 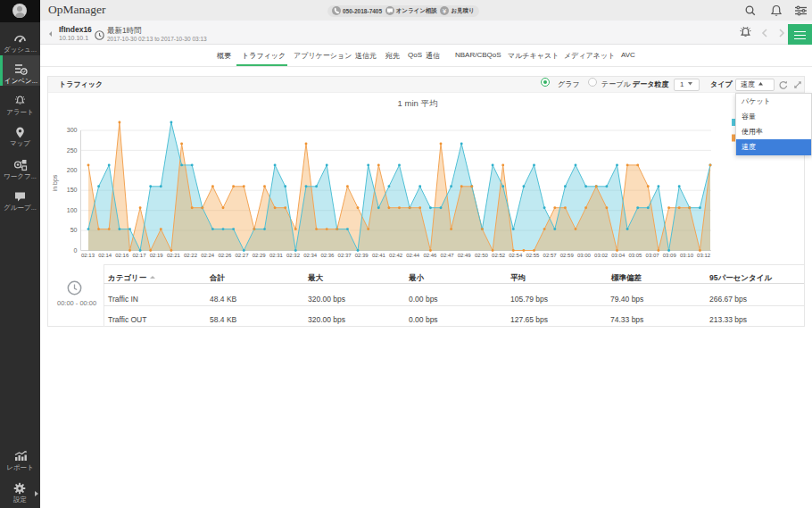 What do you see at coordinates (568, 255) in the screenshot?
I see `svg-text: 02:59` at bounding box center [568, 255].